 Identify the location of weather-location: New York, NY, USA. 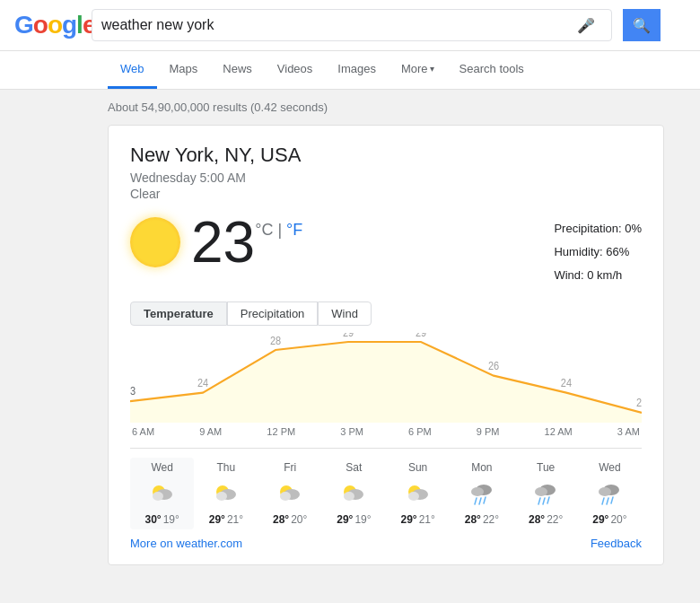
(386, 155).